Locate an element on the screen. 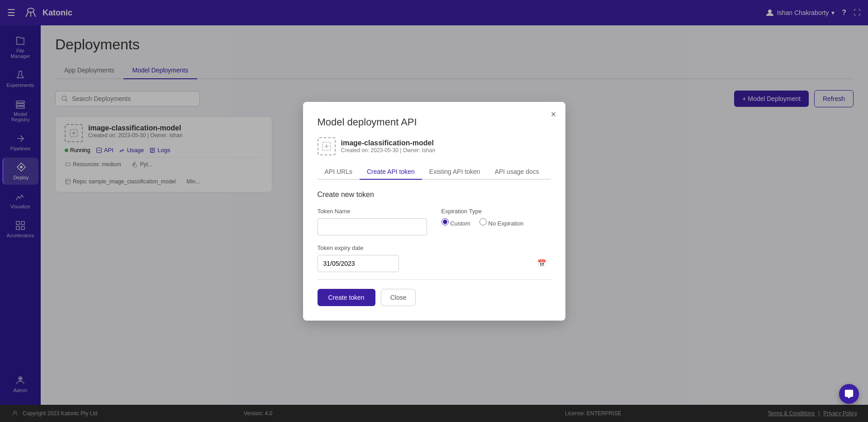 The height and width of the screenshot is (422, 868). calendar-icon: 📅 is located at coordinates (542, 264).